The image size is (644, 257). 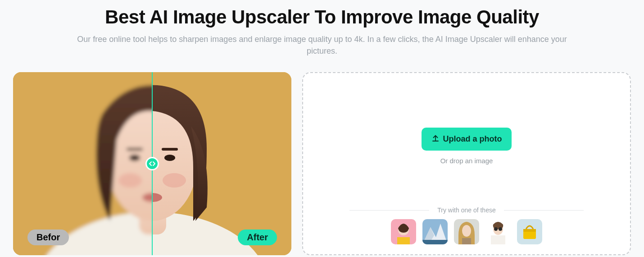 I want to click on example-woman-yellow-shirt, so click(x=404, y=232).